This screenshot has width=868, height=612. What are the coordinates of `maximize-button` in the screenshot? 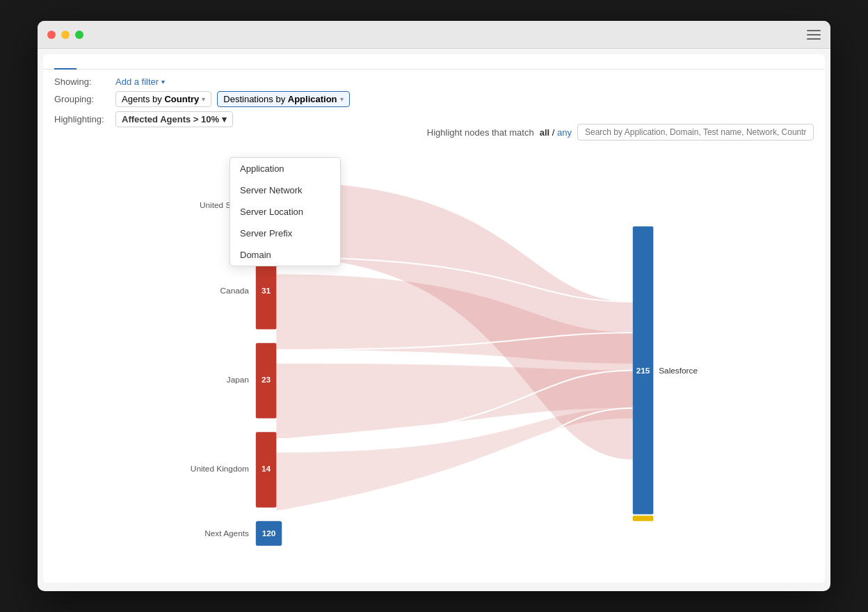 It's located at (79, 35).